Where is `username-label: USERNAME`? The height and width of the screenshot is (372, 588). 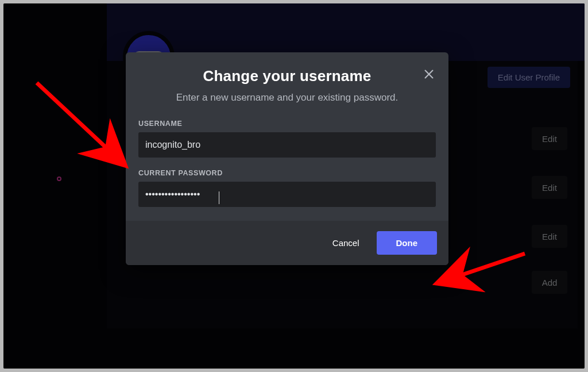
username-label: USERNAME is located at coordinates (287, 124).